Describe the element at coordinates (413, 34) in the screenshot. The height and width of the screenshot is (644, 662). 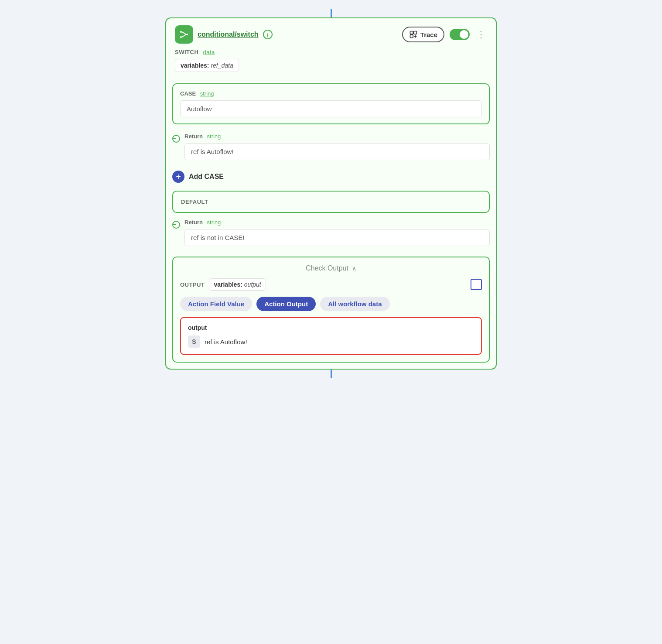
I see `trace-icon` at that location.